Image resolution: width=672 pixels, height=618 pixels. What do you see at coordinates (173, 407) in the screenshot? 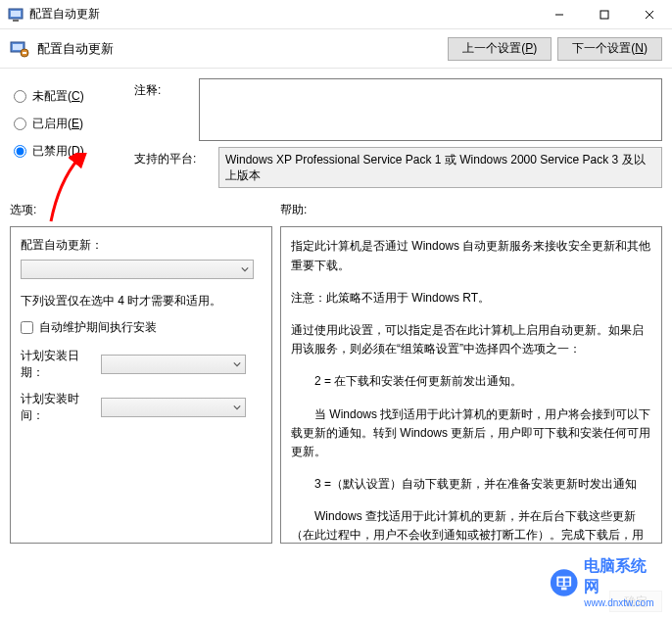
I see `install-time-combo` at bounding box center [173, 407].